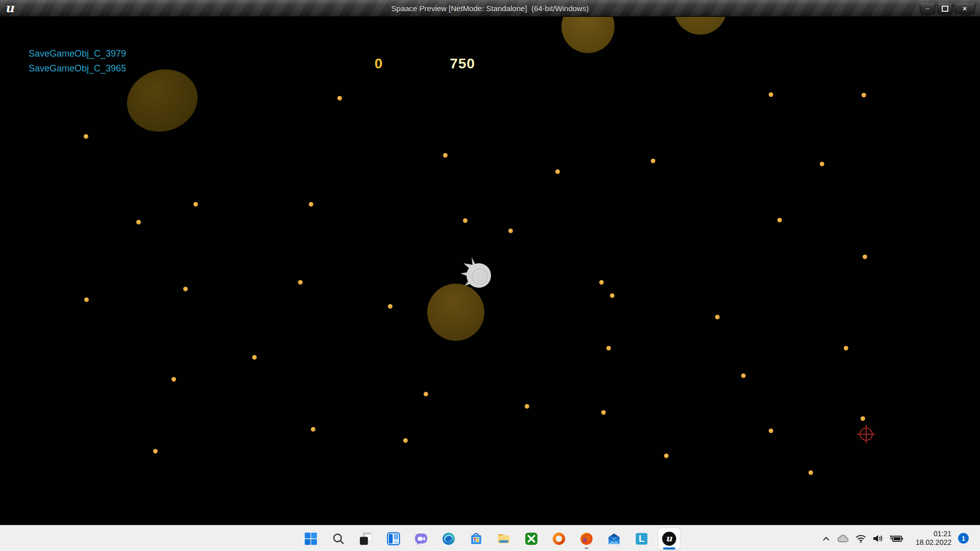  I want to click on maximize-button, so click(945, 9).